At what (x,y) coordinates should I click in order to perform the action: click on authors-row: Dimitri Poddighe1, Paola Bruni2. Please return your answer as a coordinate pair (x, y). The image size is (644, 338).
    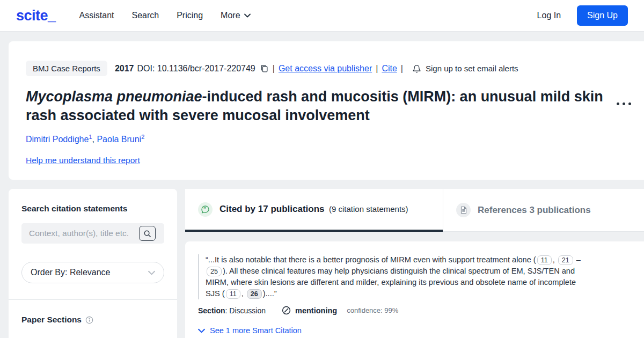
    Looking at the image, I should click on (326, 139).